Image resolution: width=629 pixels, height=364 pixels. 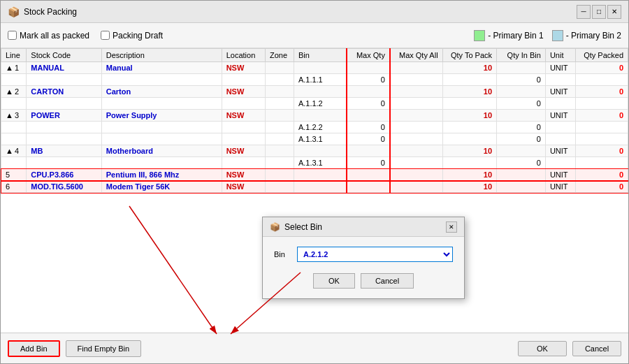 I want to click on col-bin: Bin, so click(x=320, y=56).